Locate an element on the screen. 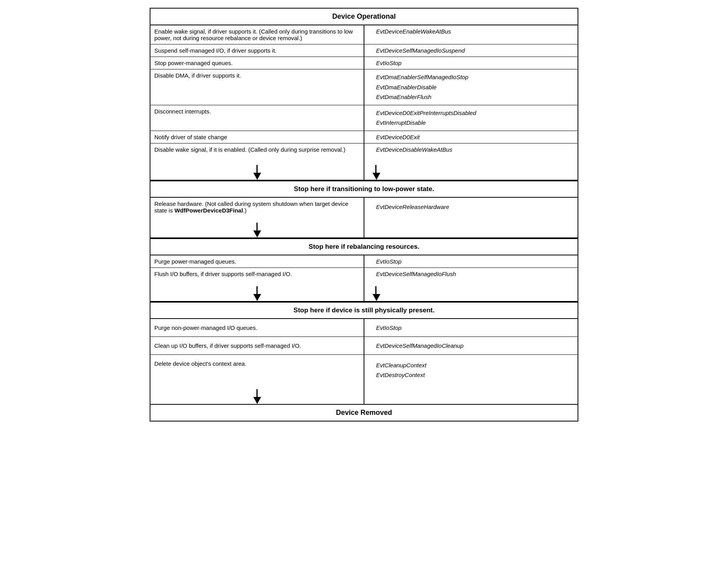  right-cell: EvtDeviceReleaseHardware is located at coordinates (471, 207).